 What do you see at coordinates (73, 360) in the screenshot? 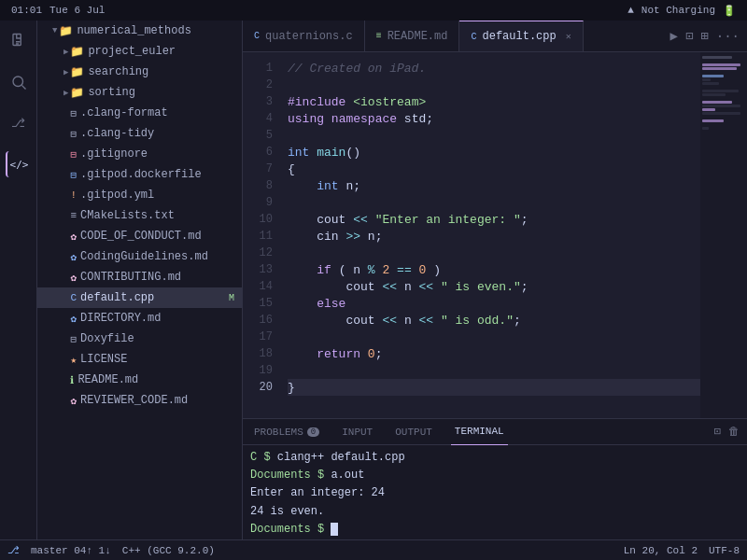
I see `file-icon: ★` at bounding box center [73, 360].